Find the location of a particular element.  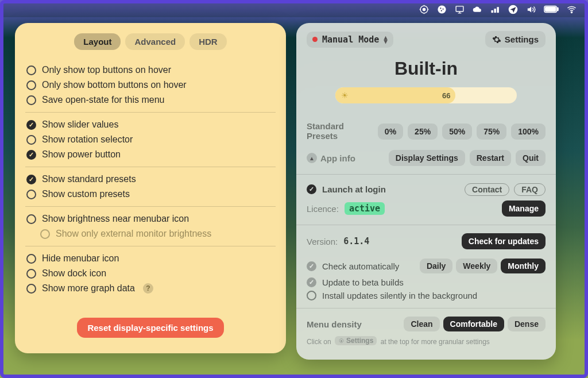

option-label: Show dock icon is located at coordinates (74, 273).